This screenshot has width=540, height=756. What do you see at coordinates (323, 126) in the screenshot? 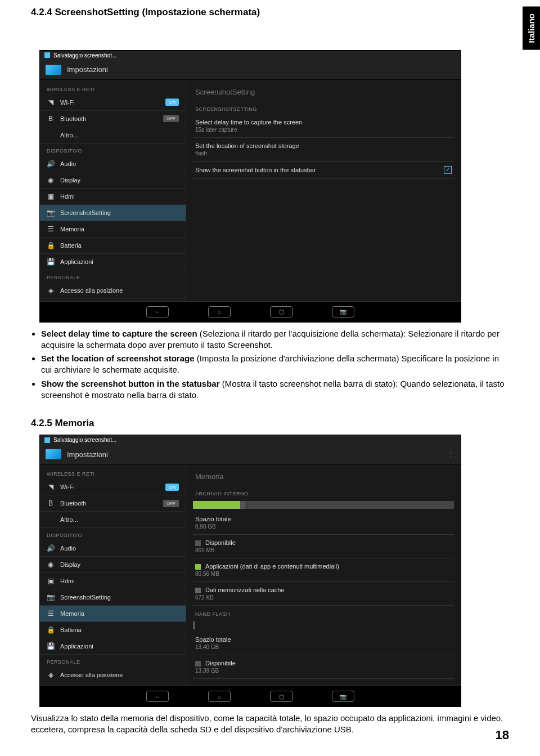
I see `setting-delay-time: Select delay time to capture the screen …` at bounding box center [323, 126].